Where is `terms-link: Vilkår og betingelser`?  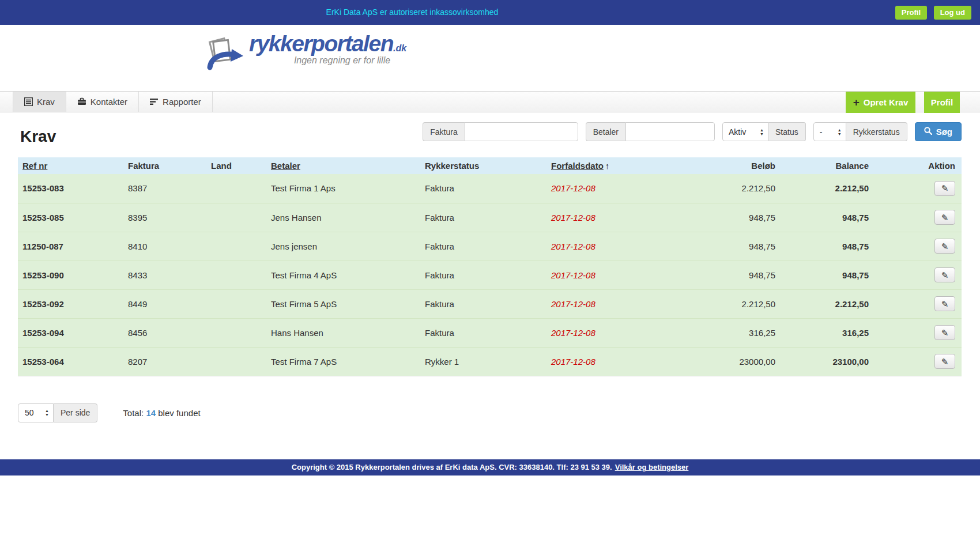
terms-link: Vilkår og betingelser is located at coordinates (652, 467).